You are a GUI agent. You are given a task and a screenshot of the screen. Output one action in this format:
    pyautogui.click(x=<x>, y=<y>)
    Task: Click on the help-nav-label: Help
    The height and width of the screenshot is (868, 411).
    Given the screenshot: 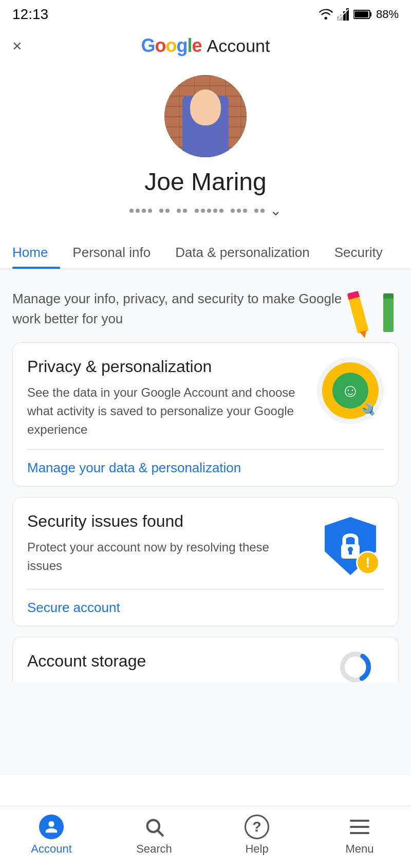 What is the action you would take?
    pyautogui.click(x=257, y=849)
    